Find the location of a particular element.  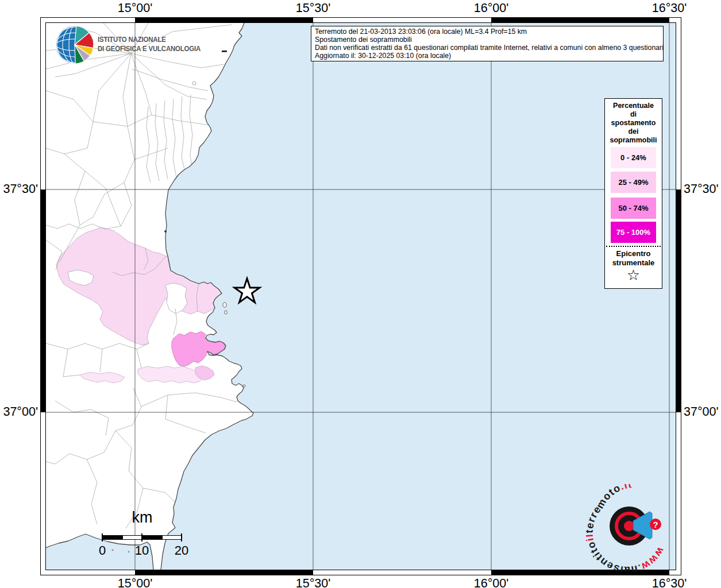

scale-bar: km 0 10 20 is located at coordinates (149, 537).